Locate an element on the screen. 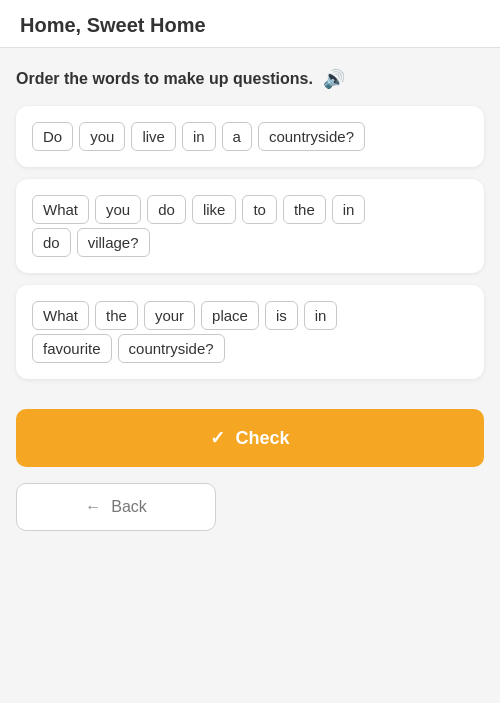  word-row: do village? is located at coordinates (250, 242).